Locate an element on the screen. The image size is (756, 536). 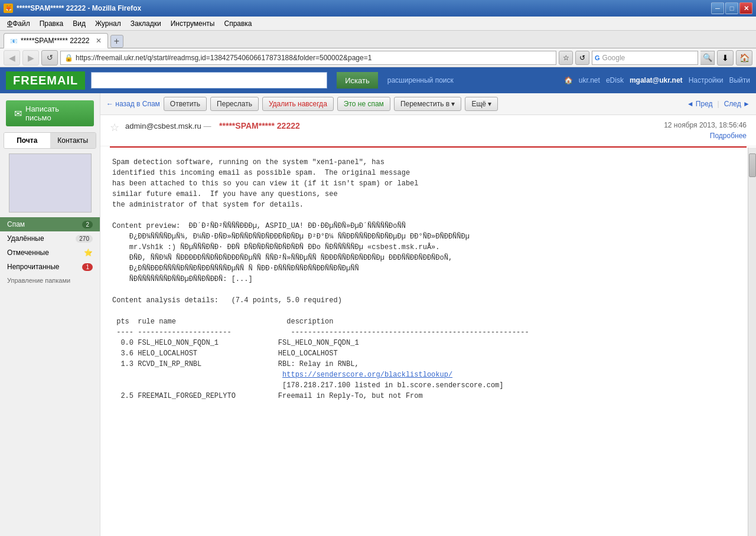
mail-search-button: Искать is located at coordinates (357, 80).